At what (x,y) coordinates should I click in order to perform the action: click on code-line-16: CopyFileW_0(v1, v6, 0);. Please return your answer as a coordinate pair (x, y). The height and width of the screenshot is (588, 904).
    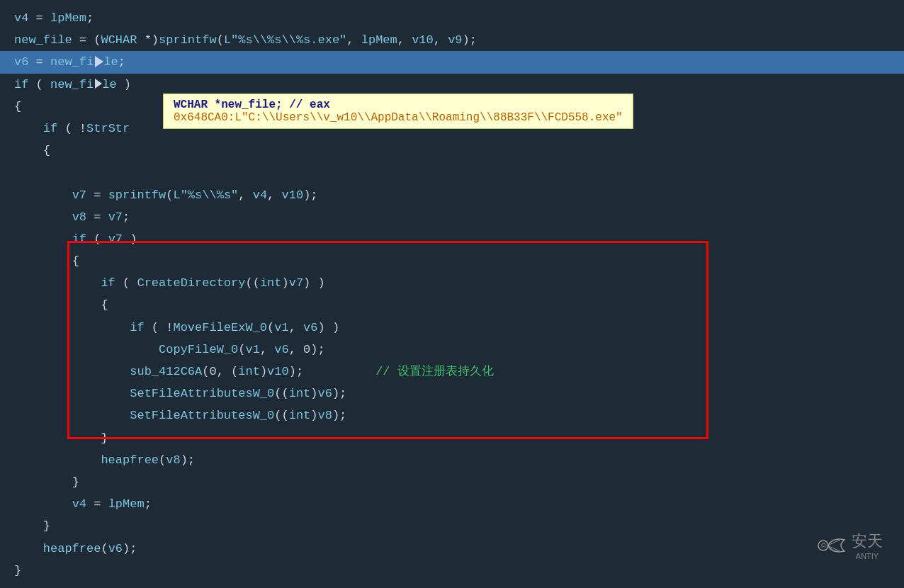
    Looking at the image, I should click on (452, 350).